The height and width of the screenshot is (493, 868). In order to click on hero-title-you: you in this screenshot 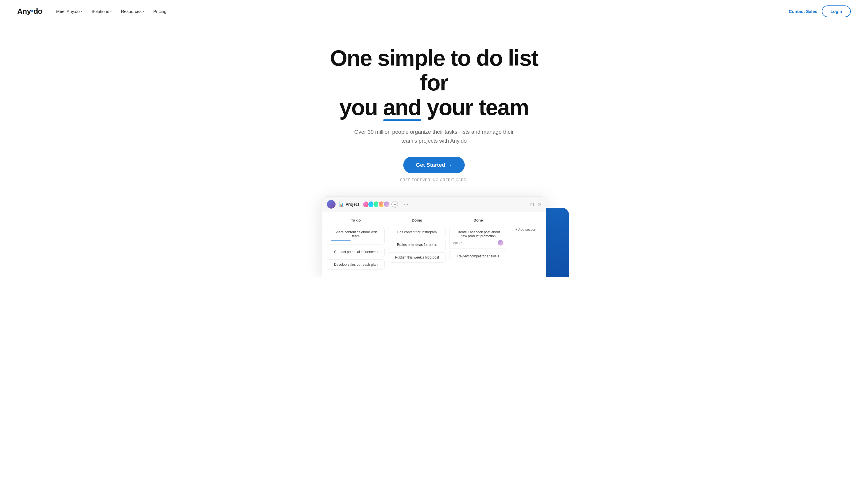, I will do `click(361, 107)`.